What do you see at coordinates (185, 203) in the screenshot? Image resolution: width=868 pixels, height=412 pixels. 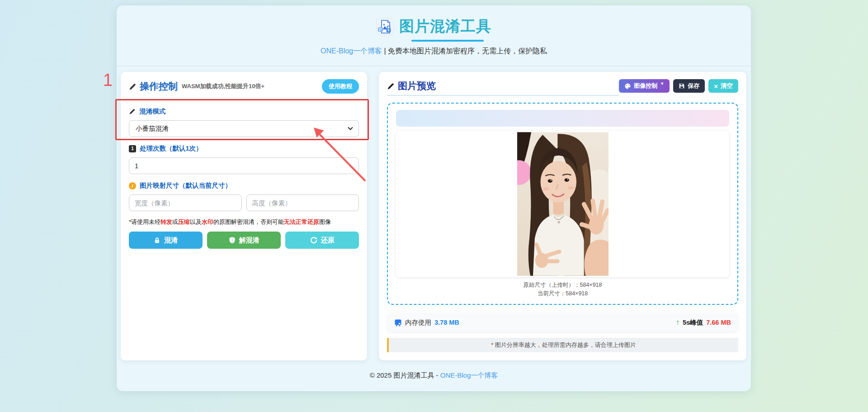 I see `width-input` at bounding box center [185, 203].